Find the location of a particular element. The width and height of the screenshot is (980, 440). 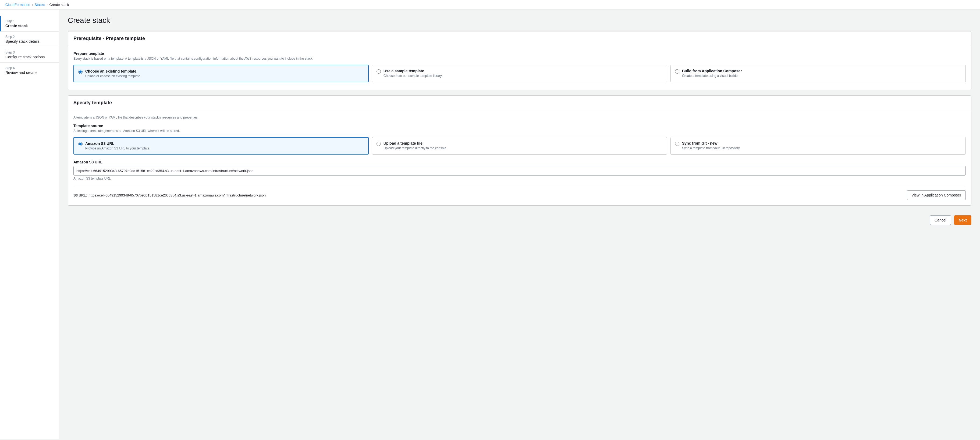

radio-option-git: Sync from Git - new Sync a template from… is located at coordinates (818, 146).